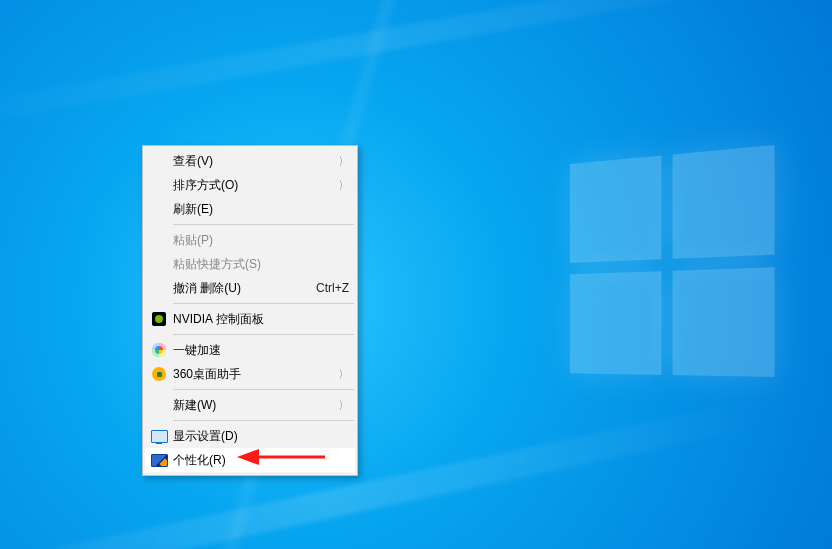 Image resolution: width=832 pixels, height=549 pixels. I want to click on menu-item-display-settings: 显示设置(D), so click(250, 436).